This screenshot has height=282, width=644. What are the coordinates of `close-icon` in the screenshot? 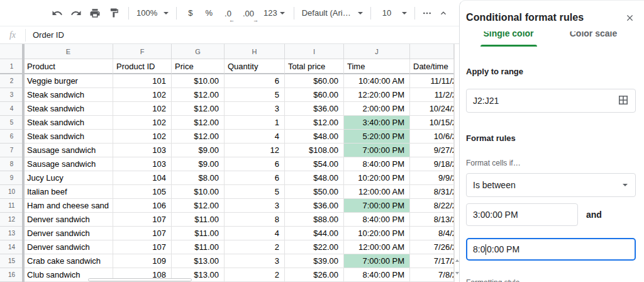 It's located at (630, 18).